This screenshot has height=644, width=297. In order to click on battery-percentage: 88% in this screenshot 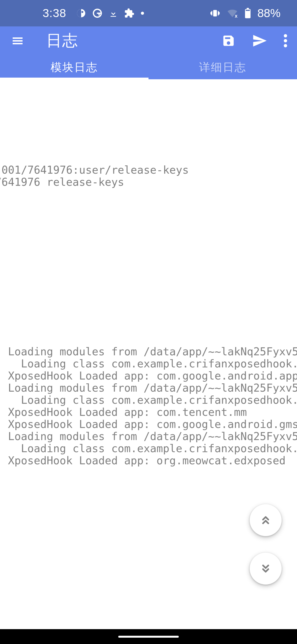, I will do `click(269, 13)`.